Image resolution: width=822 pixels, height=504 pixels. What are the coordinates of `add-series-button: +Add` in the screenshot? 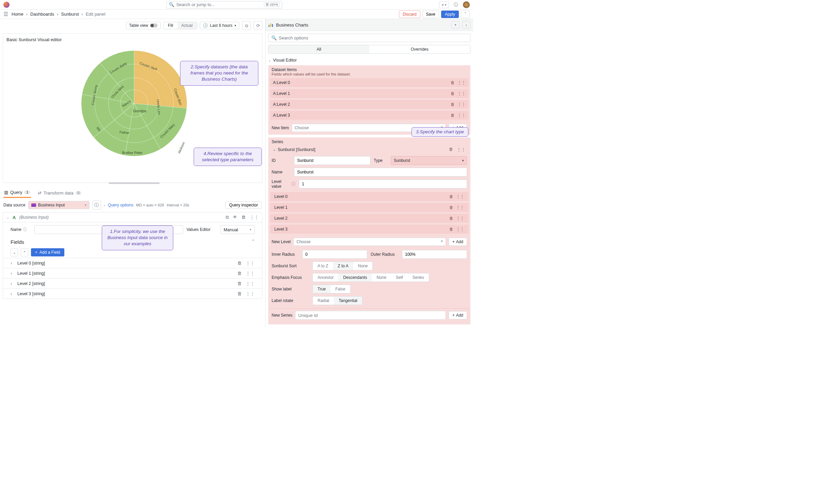 It's located at (458, 315).